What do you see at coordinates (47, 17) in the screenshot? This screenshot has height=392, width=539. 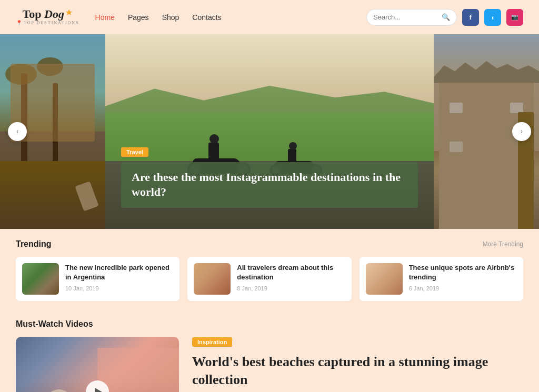 I see `logo: Top Dog ★ 📍 TOP DESTINATIONS` at bounding box center [47, 17].